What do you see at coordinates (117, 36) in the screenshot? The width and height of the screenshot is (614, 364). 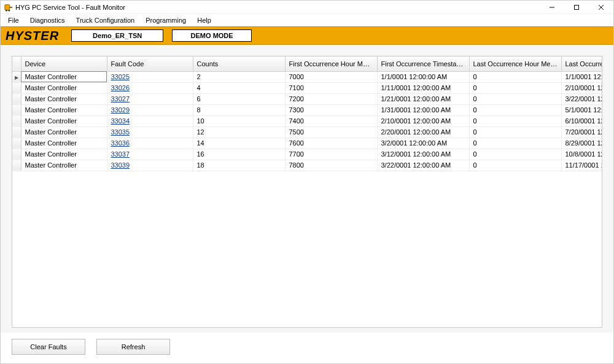 I see `config-name-field: Demo_ER_TSN` at bounding box center [117, 36].